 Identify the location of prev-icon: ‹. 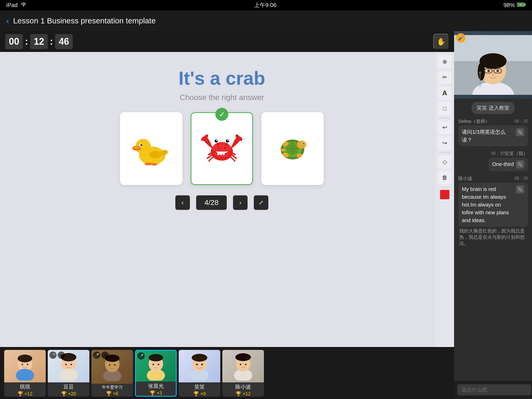
(183, 203).